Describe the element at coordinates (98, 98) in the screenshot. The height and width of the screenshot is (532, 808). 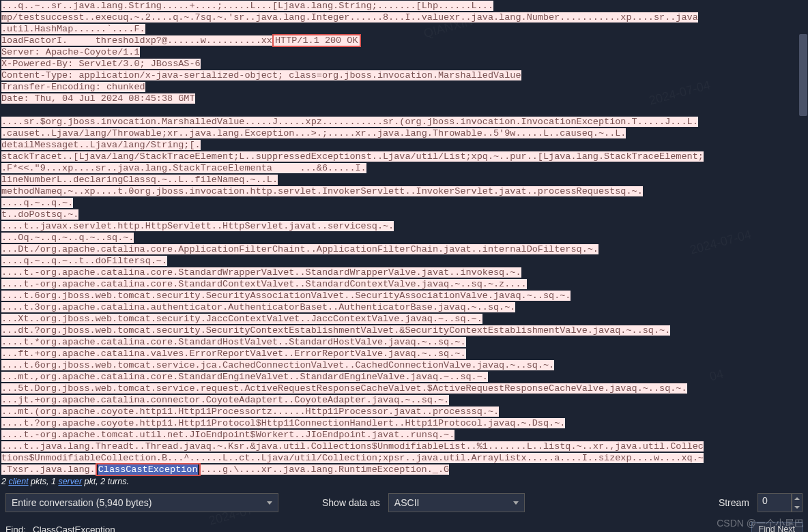
I see `date-header: Date: Thu, 04 Jul 2024 08:45:38 GMT` at that location.